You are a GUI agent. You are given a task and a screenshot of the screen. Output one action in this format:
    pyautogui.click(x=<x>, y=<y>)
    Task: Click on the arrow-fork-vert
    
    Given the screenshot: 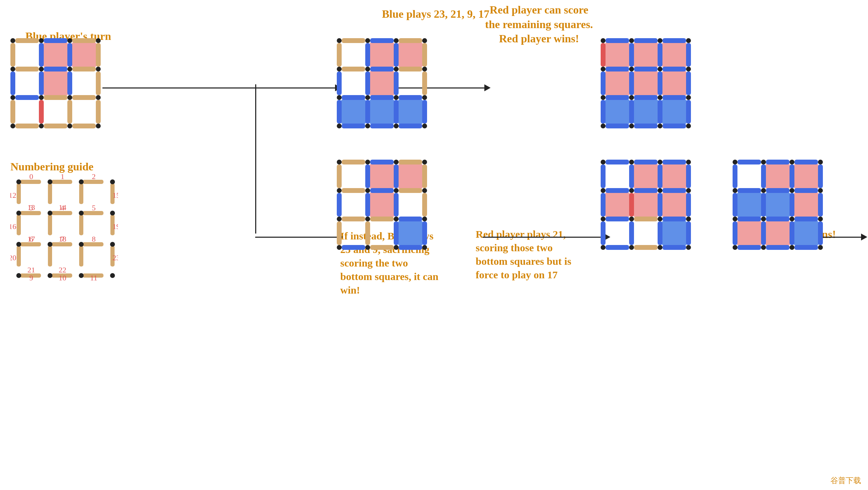 What is the action you would take?
    pyautogui.click(x=256, y=159)
    